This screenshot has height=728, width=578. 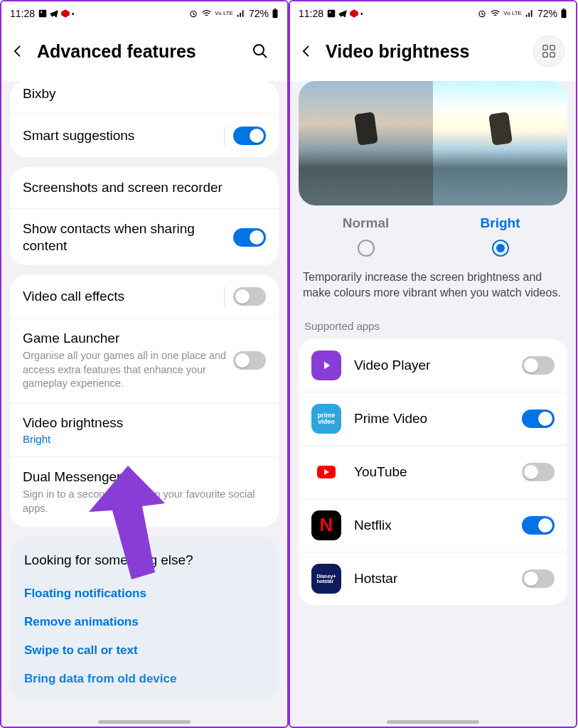 What do you see at coordinates (326, 365) in the screenshot?
I see `play-icon` at bounding box center [326, 365].